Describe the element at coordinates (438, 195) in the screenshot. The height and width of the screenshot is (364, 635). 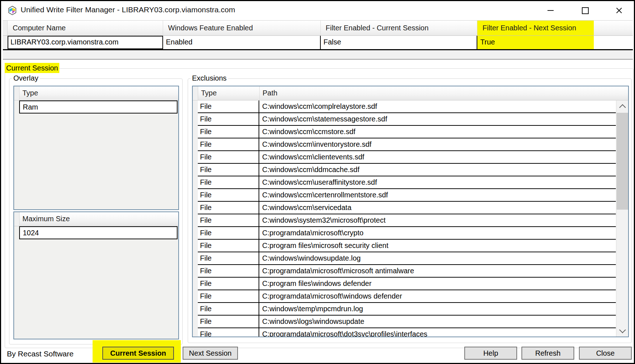
I see `cell-path: C:windows\ccm\certenrollmentstore.sdf` at that location.